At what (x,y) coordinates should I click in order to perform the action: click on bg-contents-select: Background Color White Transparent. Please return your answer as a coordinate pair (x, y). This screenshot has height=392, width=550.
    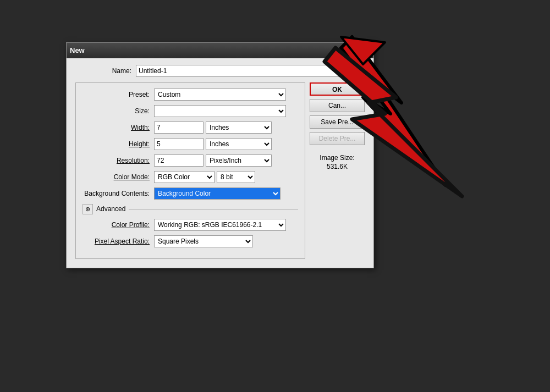
    Looking at the image, I should click on (217, 194).